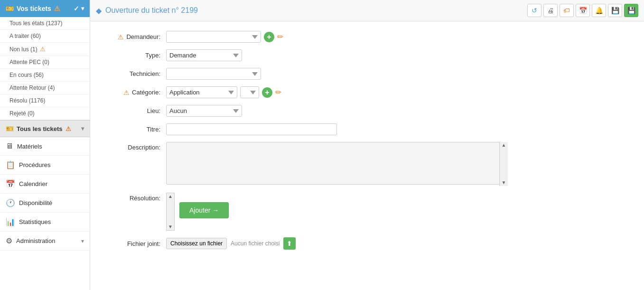  Describe the element at coordinates (250, 92) in the screenshot. I see `categorie-select-sub` at that location.